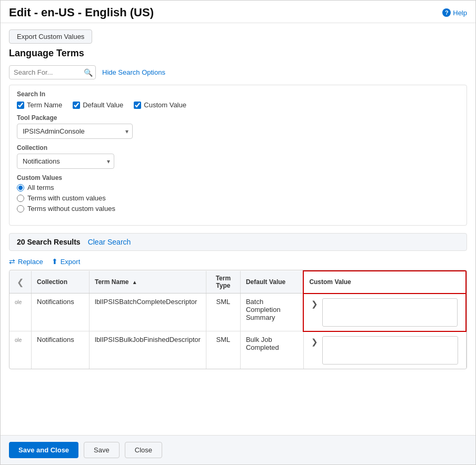 The height and width of the screenshot is (465, 476). What do you see at coordinates (238, 73) in the screenshot?
I see `search-row: 🔍 Hide Search Options` at bounding box center [238, 73].